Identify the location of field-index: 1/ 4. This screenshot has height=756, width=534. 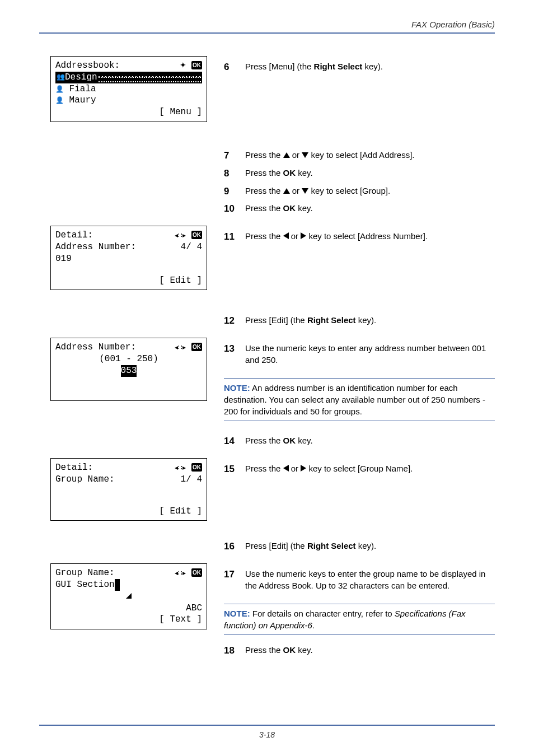
(191, 479).